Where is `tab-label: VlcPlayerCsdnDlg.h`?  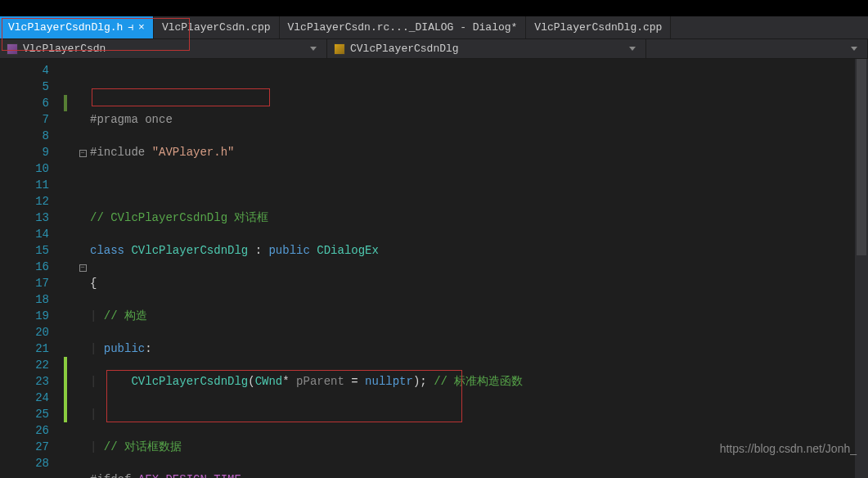 tab-label: VlcPlayerCsdnDlg.h is located at coordinates (65, 28).